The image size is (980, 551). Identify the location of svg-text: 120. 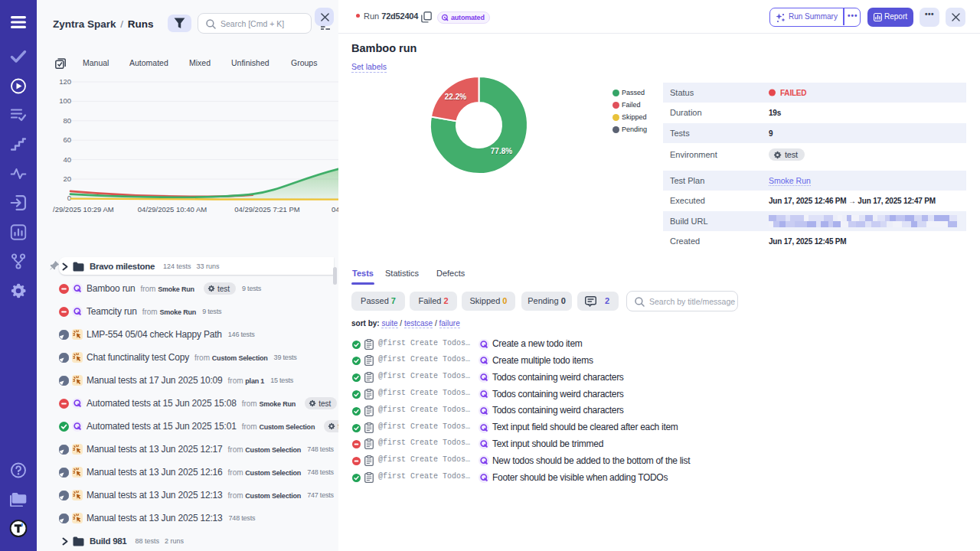
(65, 81).